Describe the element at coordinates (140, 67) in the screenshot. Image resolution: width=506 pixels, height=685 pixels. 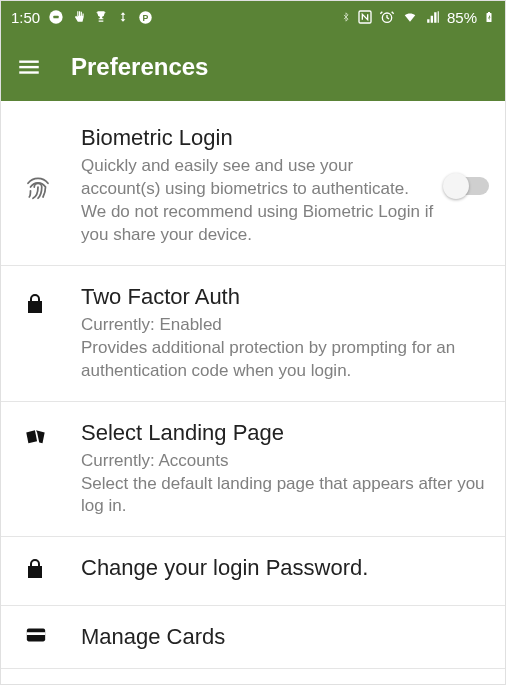
I see `page-title: Preferences` at that location.